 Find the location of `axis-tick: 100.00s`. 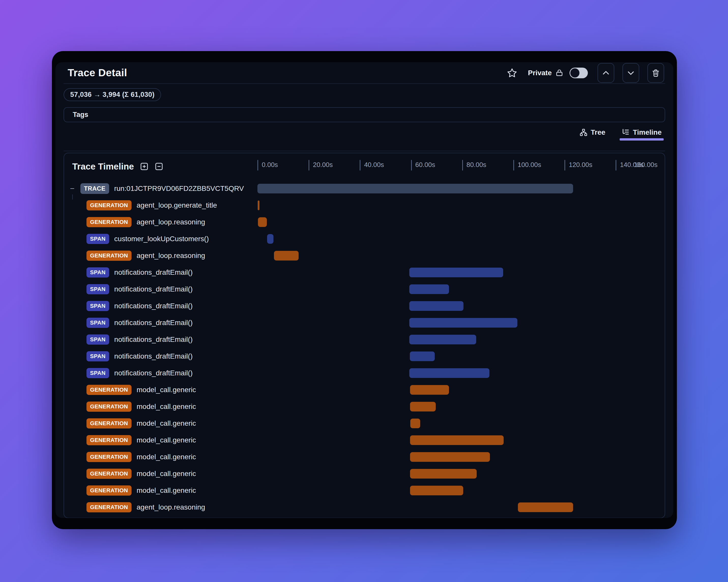

axis-tick: 100.00s is located at coordinates (527, 165).